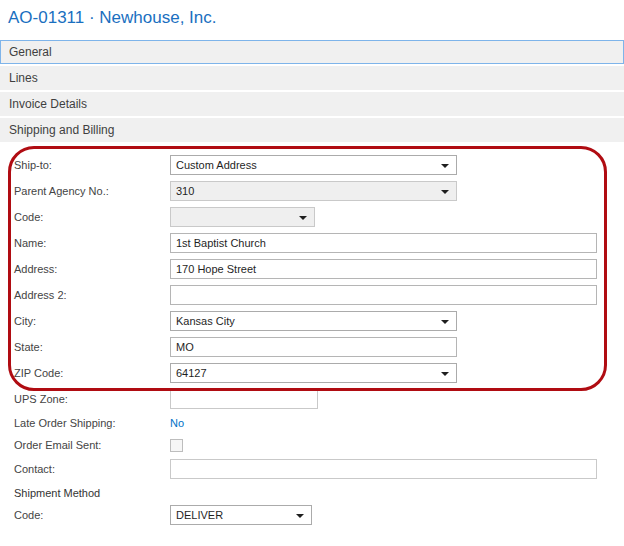 This screenshot has width=624, height=546. What do you see at coordinates (85, 469) in the screenshot?
I see `contact-label: Contact:` at bounding box center [85, 469].